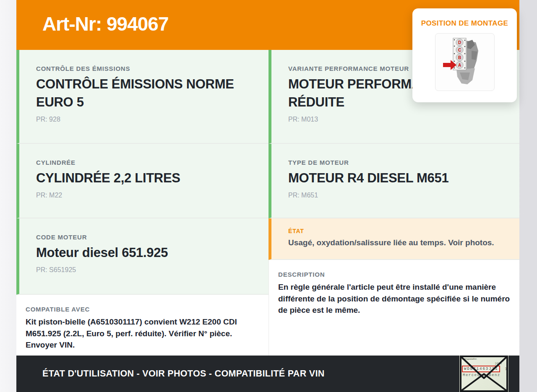 This screenshot has height=392, width=537. Describe the element at coordinates (459, 65) in the screenshot. I see `cylinder-label-a: A` at that location.